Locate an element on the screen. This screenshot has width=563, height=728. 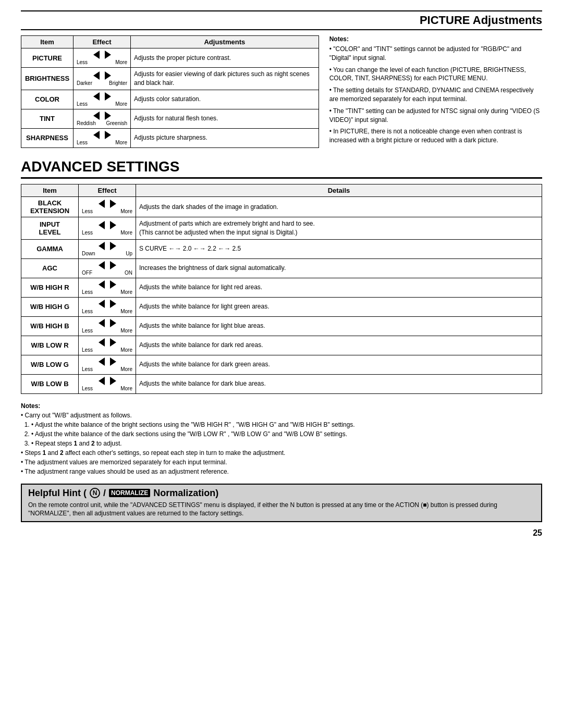
advanced-table-row: W/B HIGH B Less More Adjusts the white b… is located at coordinates (282, 326).